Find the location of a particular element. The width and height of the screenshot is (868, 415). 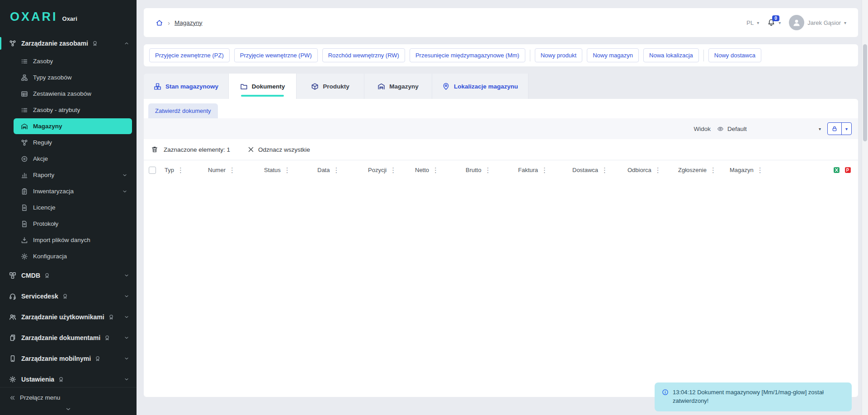

scrollbar-thumb is located at coordinates (865, 93).